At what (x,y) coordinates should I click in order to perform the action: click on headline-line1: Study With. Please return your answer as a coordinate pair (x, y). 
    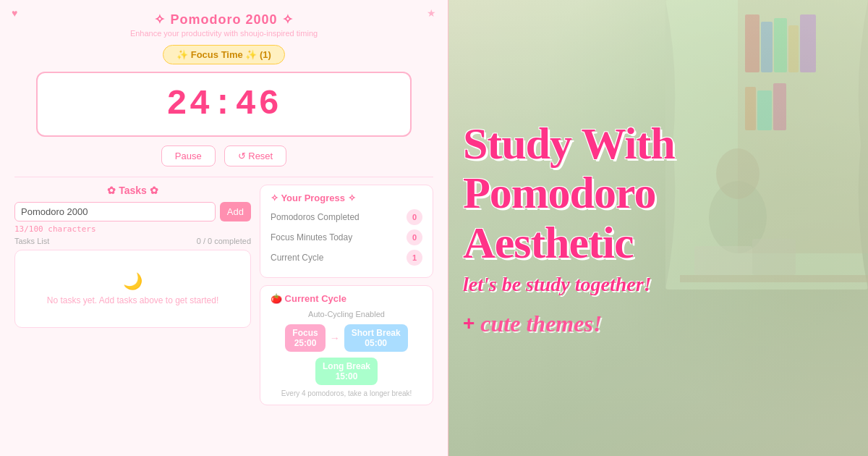
    Looking at the image, I should click on (569, 143).